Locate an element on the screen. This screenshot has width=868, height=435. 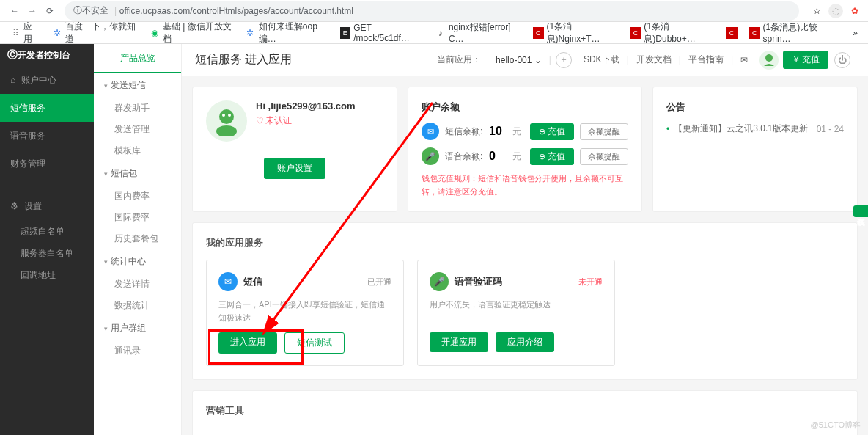
svc-voice-title: 语音验证码 is located at coordinates (478, 282).